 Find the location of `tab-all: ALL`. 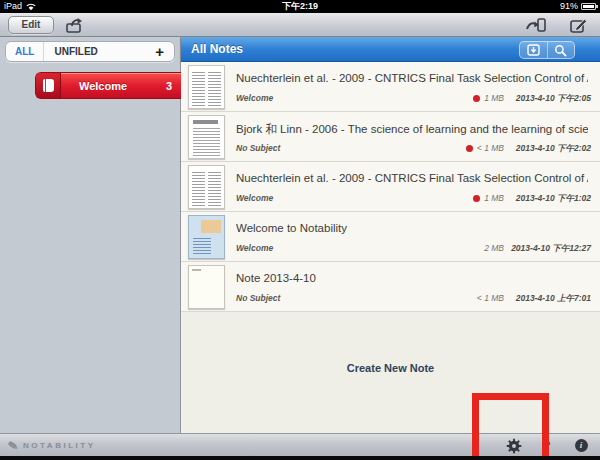

tab-all: ALL is located at coordinates (25, 52).